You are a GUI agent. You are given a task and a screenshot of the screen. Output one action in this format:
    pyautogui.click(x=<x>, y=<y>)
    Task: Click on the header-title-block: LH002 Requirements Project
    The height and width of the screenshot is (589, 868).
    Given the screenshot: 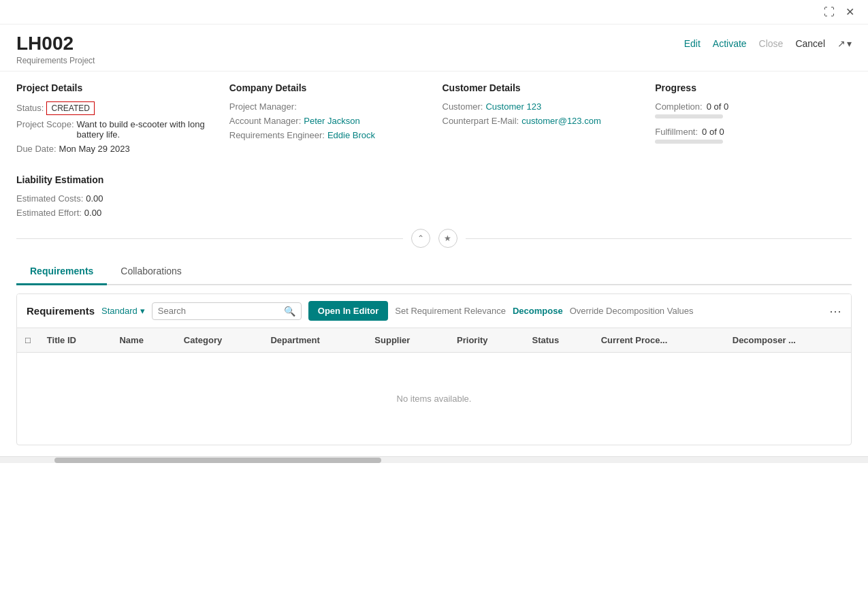 What is the action you would take?
    pyautogui.click(x=56, y=49)
    